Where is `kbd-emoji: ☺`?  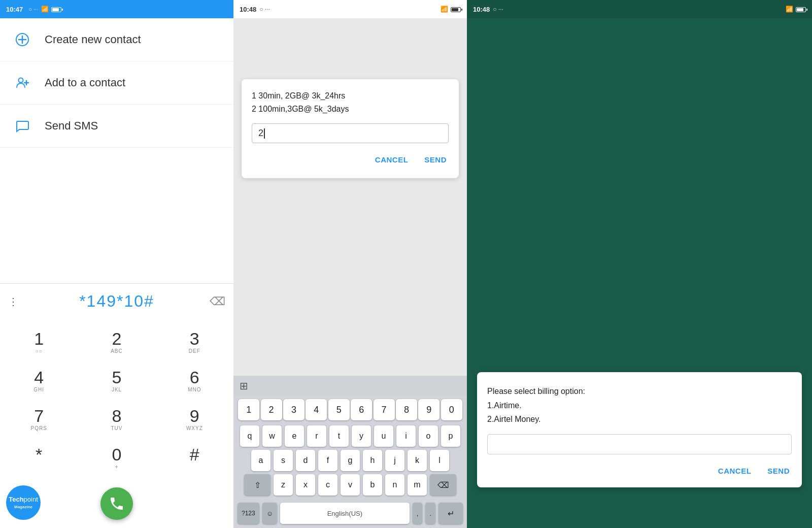
kbd-emoji: ☺ is located at coordinates (270, 513).